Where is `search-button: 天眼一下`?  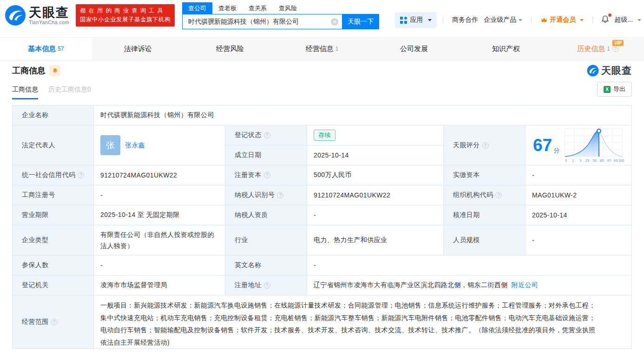
search-button: 天眼一下 is located at coordinates (361, 21).